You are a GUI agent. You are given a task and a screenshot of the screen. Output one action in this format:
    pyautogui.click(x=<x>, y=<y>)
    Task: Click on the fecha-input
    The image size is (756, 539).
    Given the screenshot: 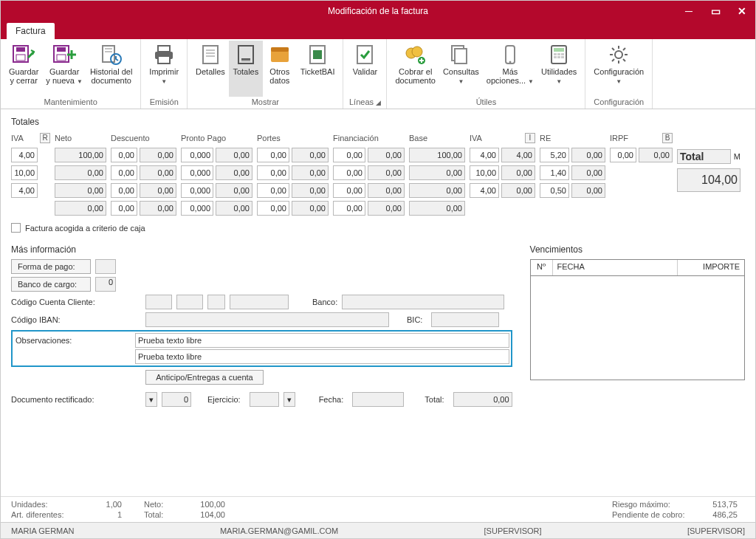 What is the action you would take?
    pyautogui.click(x=378, y=399)
    